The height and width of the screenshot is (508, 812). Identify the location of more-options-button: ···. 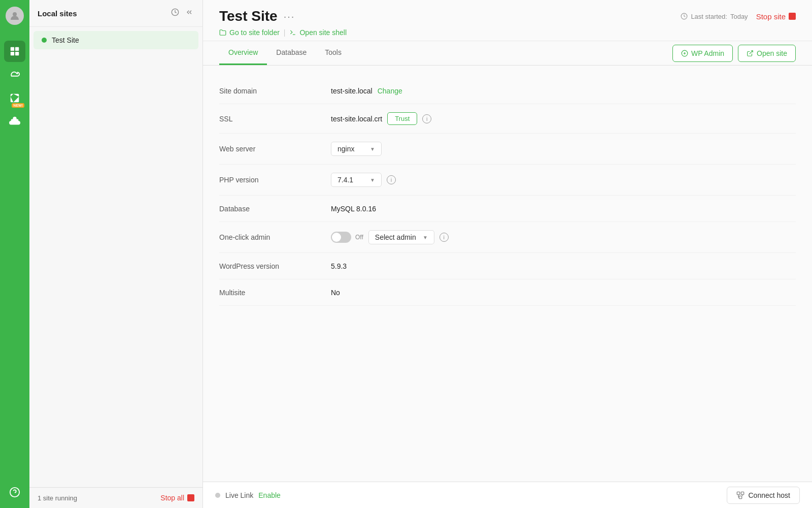
(289, 16).